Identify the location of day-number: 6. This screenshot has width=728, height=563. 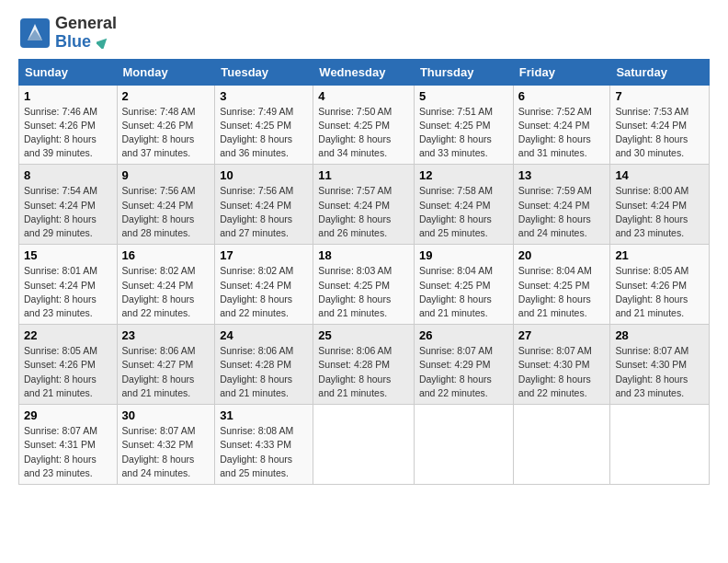
(563, 96).